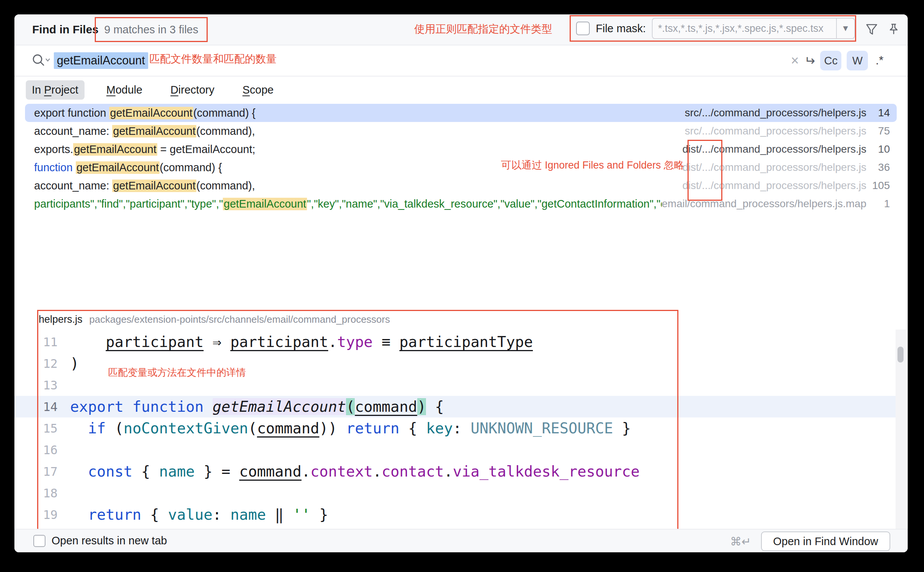 Image resolution: width=924 pixels, height=572 pixels. I want to click on result-row: exports.getEmailAccount = getEmailAccoun…, so click(461, 149).